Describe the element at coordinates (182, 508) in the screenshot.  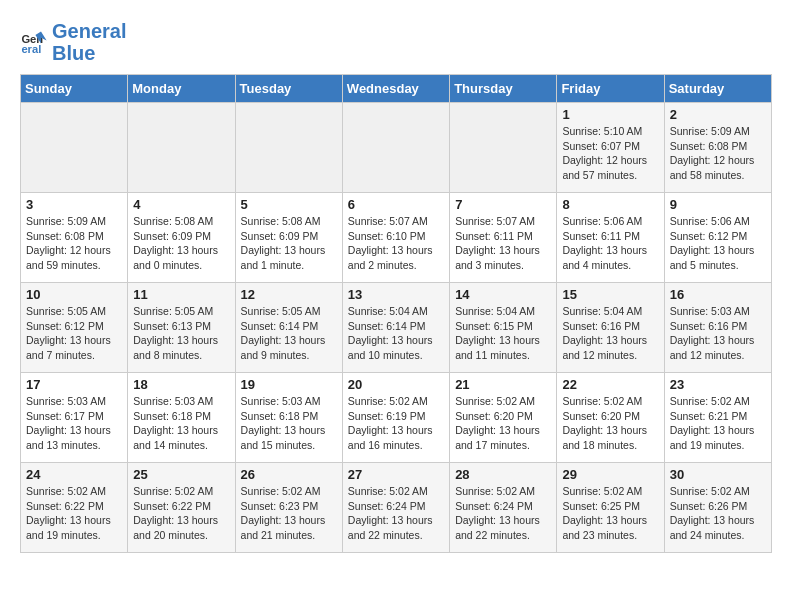
I see `calendar-cell: 25Sunrise: 5:02 AM Sunset: 6:22 PM Dayli…` at that location.